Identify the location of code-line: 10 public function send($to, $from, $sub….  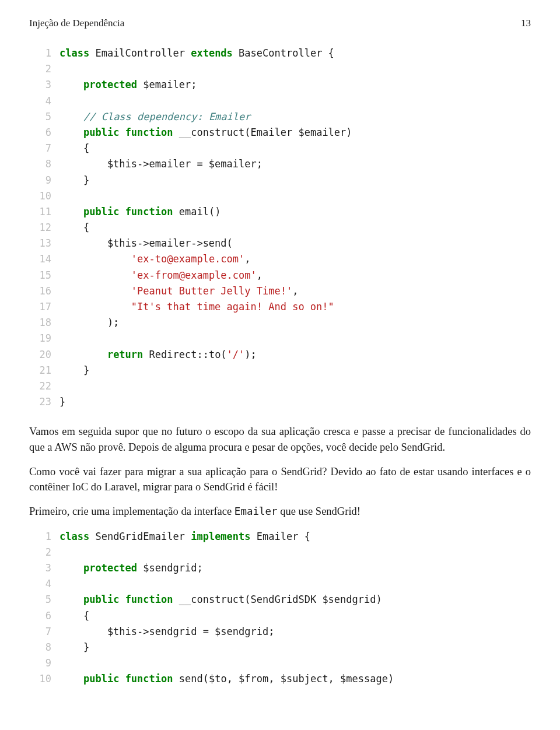
(280, 679).